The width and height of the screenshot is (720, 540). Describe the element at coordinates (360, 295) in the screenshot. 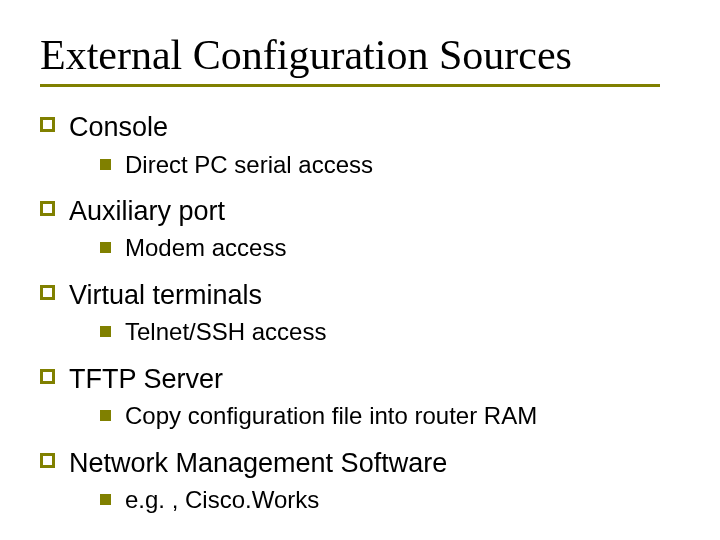

I see `list-item: Virtual terminals` at that location.